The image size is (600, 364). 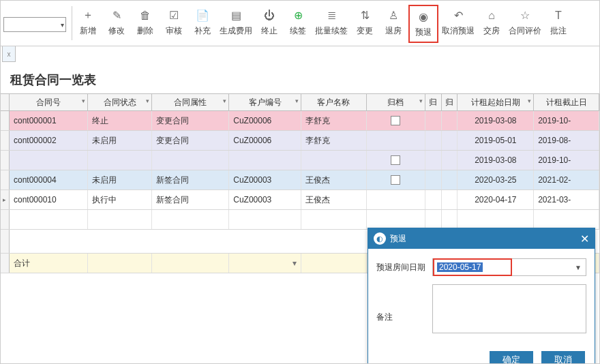 I want to click on cell: CuZ00006, so click(x=265, y=121).